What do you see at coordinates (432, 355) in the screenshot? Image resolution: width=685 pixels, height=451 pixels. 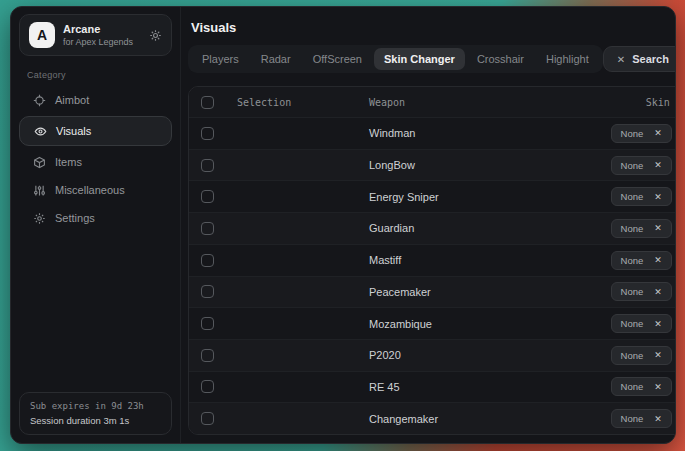 I see `table-row: P2020None✕` at bounding box center [432, 355].